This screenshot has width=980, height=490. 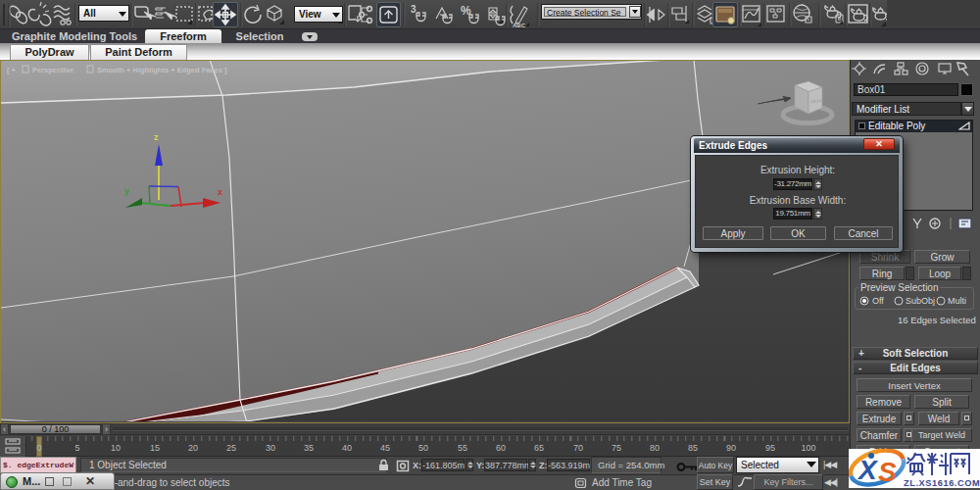 I want to click on svg-text: S, so click(x=888, y=472).